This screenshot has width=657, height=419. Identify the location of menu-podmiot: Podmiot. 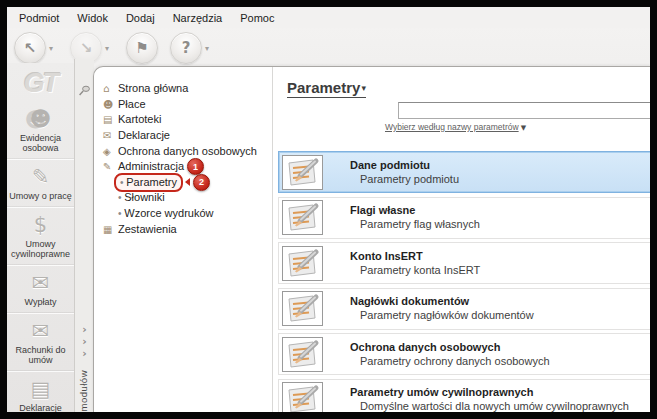
(39, 18).